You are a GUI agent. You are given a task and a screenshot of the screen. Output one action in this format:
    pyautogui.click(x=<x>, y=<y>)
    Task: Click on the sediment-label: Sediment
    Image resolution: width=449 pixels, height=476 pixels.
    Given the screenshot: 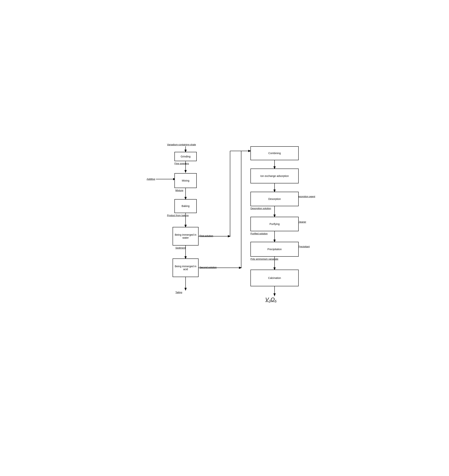 What is the action you would take?
    pyautogui.click(x=180, y=248)
    